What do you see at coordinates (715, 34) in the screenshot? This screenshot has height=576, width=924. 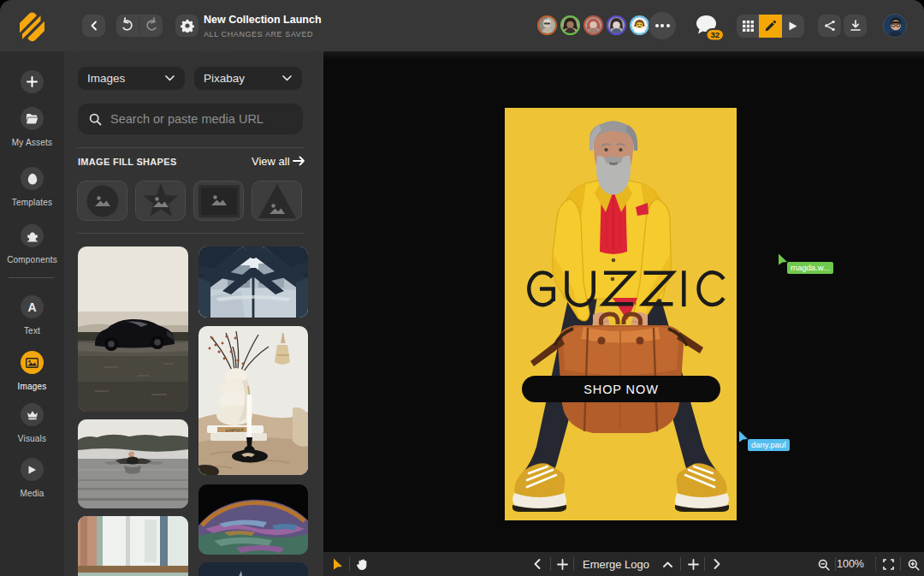 I see `svg-text: 32` at bounding box center [715, 34].